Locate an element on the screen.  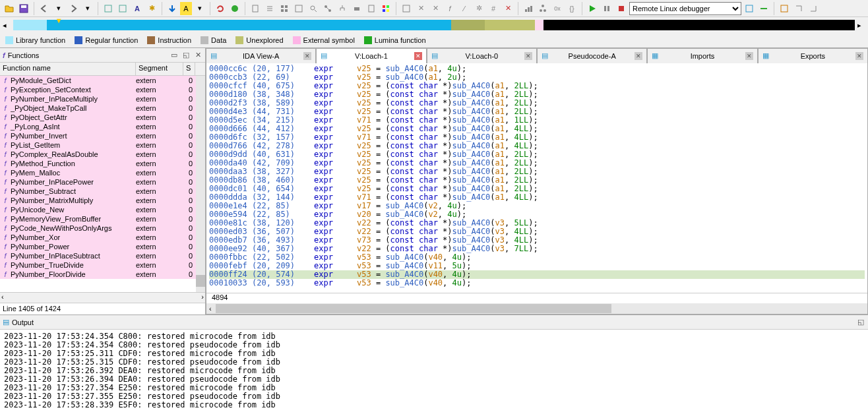
palette-icon is located at coordinates (386, 9).